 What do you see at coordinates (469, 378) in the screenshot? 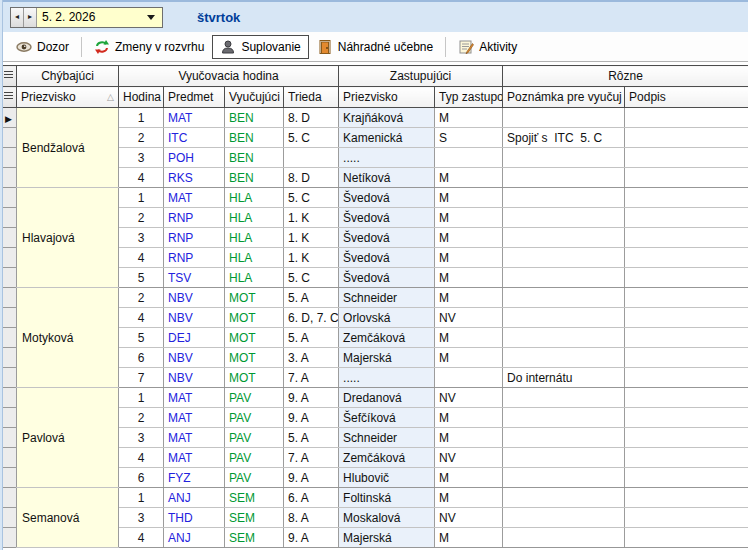
I see `cell-typ` at bounding box center [469, 378].